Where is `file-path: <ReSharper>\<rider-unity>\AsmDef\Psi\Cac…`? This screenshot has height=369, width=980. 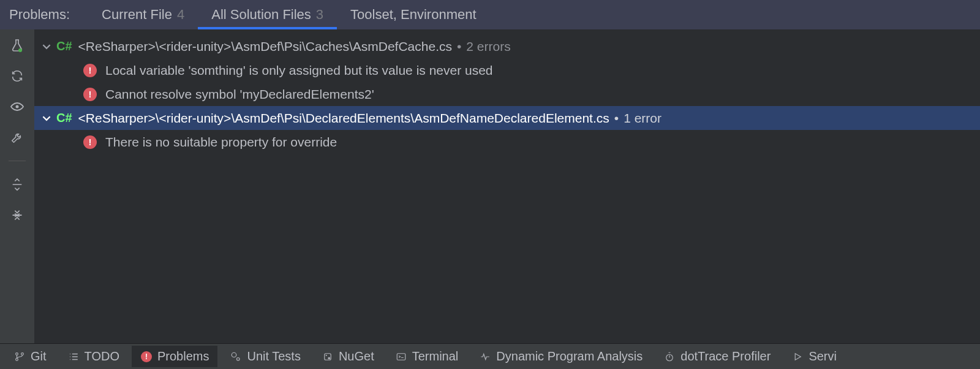
file-path: <ReSharper>\<rider-unity>\AsmDef\Psi\Cac… is located at coordinates (265, 47).